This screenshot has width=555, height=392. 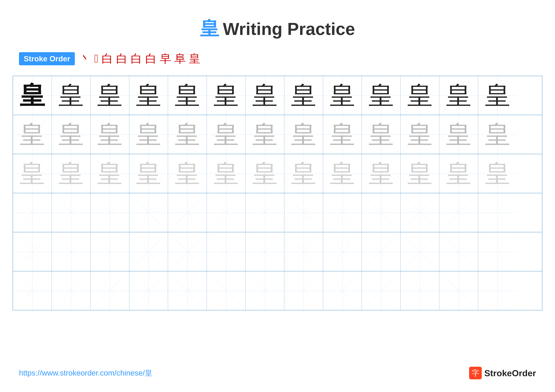 I want to click on cell-3-13: 皇, so click(x=497, y=173).